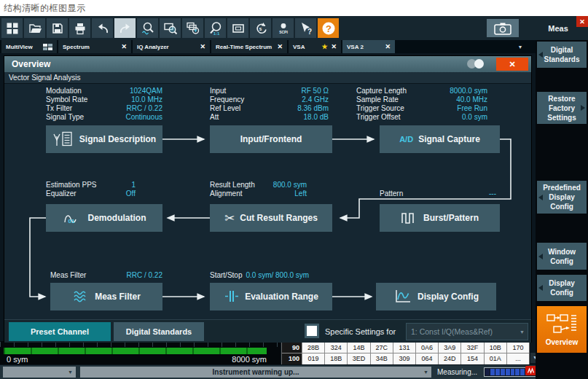  Describe the element at coordinates (271, 139) in the screenshot. I see `input-frontend-block: Input/Frontend` at that location.